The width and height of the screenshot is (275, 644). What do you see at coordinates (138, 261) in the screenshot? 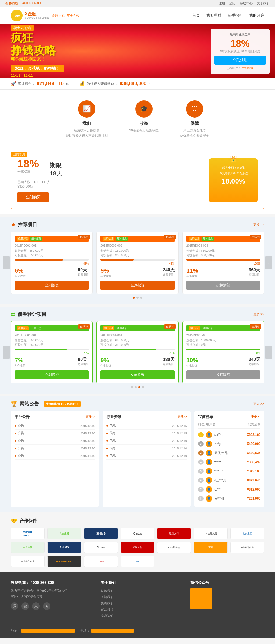
I see `recommend-section: ★ 推荐项目 更多 >> ‹ 信用认证 还本还息 已满标 2015RD001-0…` at bounding box center [138, 261].